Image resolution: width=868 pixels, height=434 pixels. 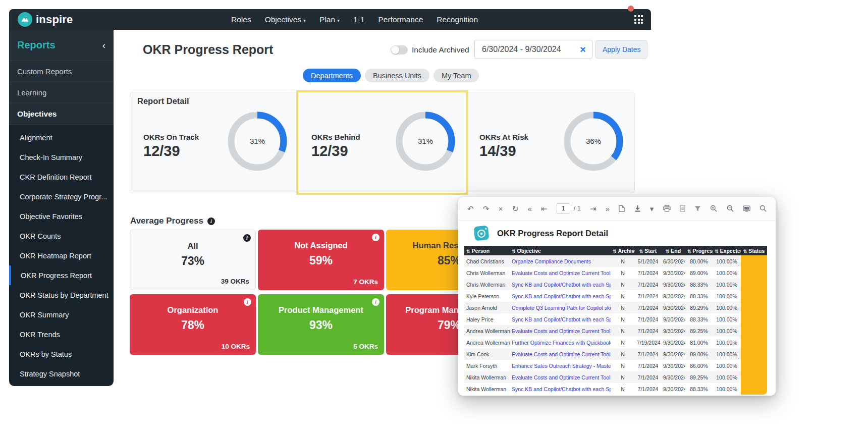 I want to click on print-icon, so click(x=667, y=208).